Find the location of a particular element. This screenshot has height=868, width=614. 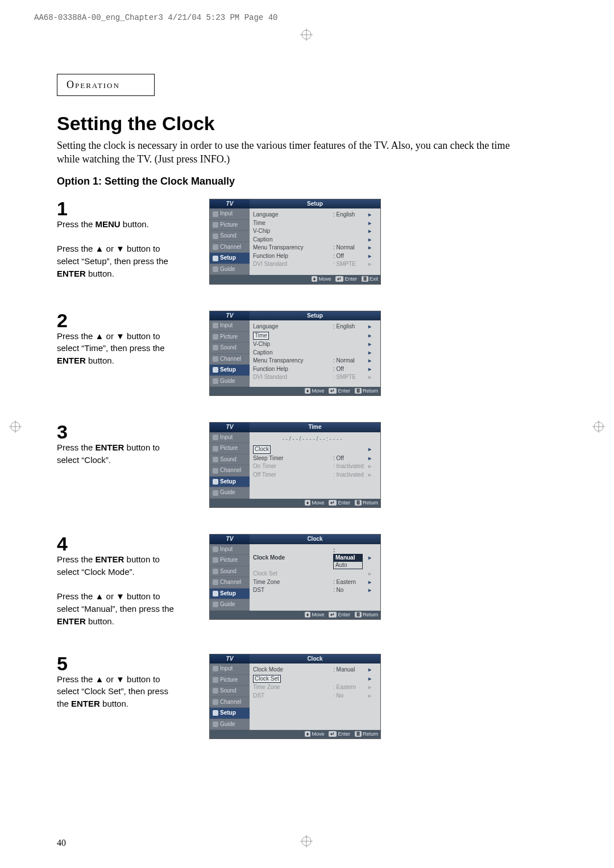

osd-menu-row: On Timer: Inactivated▸ is located at coordinates (312, 467).